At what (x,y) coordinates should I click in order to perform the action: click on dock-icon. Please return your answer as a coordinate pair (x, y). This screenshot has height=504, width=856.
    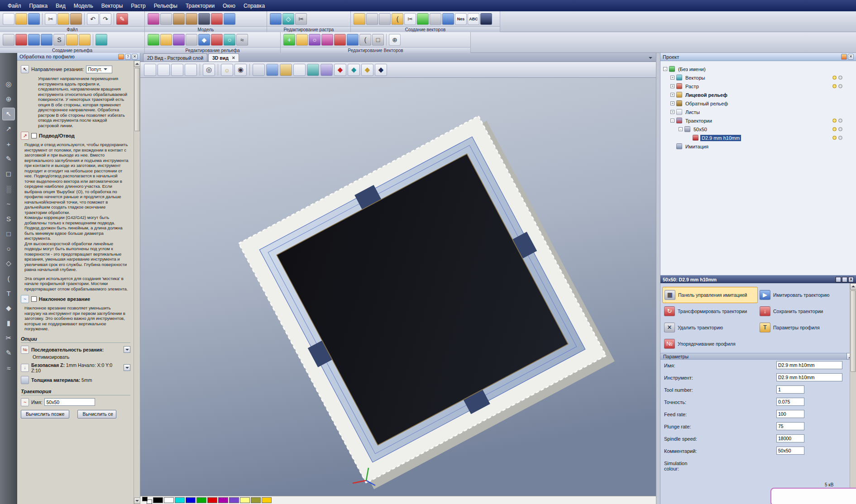
    Looking at the image, I should click on (838, 280).